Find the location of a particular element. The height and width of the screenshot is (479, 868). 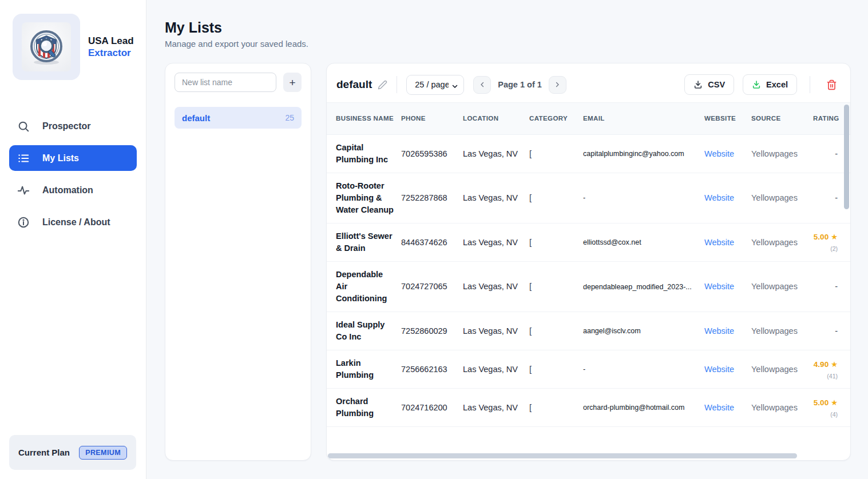

current-plan-card: Current Plan PREMIUM is located at coordinates (73, 453).